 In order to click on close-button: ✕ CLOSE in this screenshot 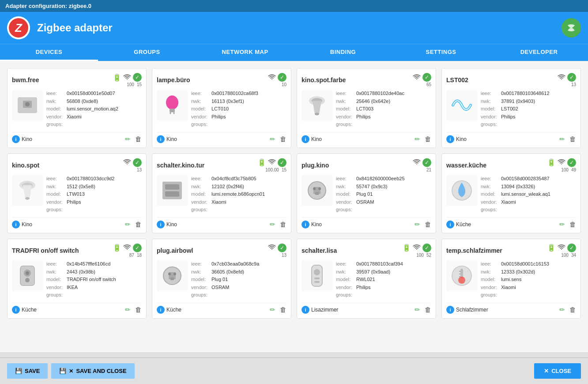, I will do `click(558, 371)`.